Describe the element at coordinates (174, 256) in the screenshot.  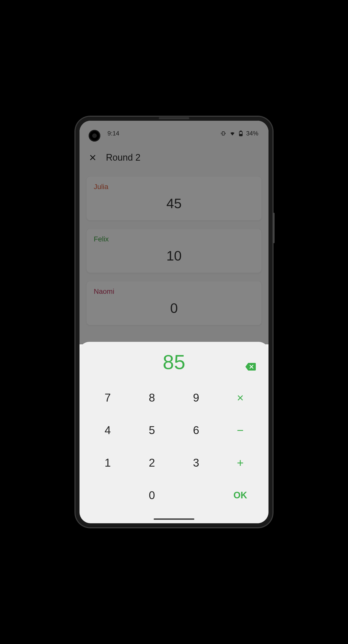
I see `player-score: 10` at that location.